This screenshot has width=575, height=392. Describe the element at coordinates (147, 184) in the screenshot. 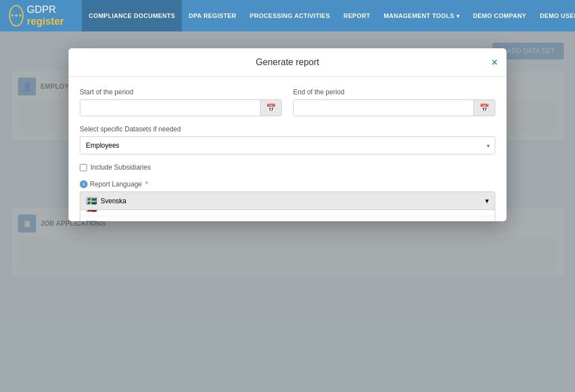

I see `required-star: *` at that location.